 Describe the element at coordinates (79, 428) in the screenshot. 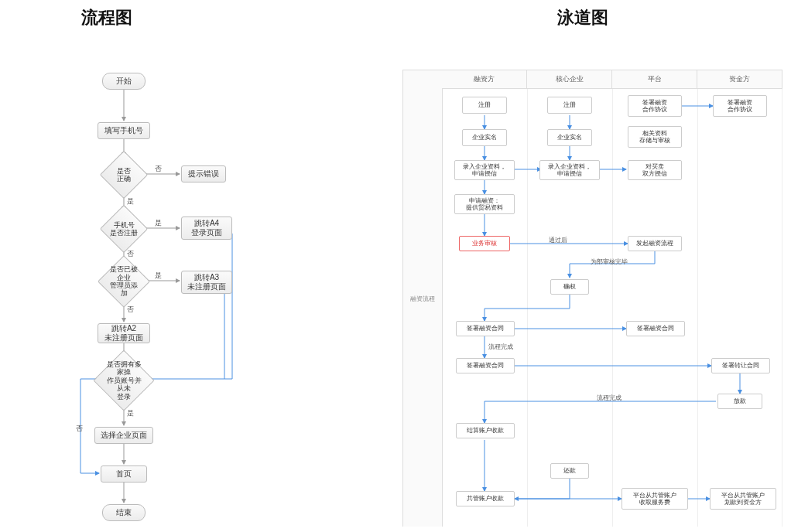

I see `lbl-no-4: 否` at that location.